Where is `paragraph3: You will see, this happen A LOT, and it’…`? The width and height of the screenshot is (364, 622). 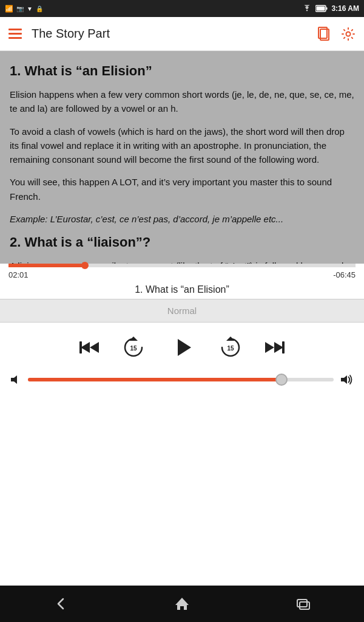 paragraph3: You will see, this happen A LOT, and it’… is located at coordinates (182, 190).